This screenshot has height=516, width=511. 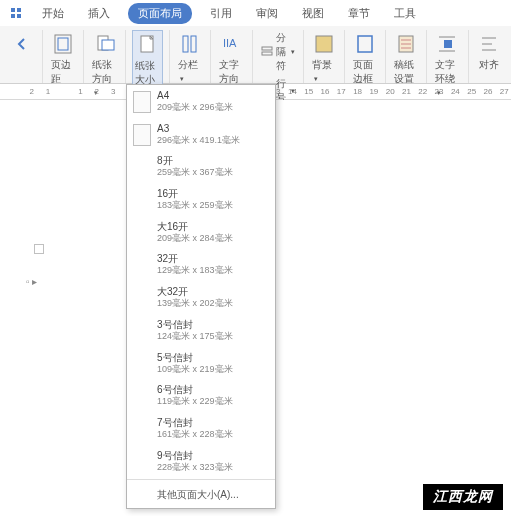 What do you see at coordinates (201, 298) in the screenshot?
I see `paper-size-option: 大32开 139毫米 x 202毫米` at bounding box center [201, 298].